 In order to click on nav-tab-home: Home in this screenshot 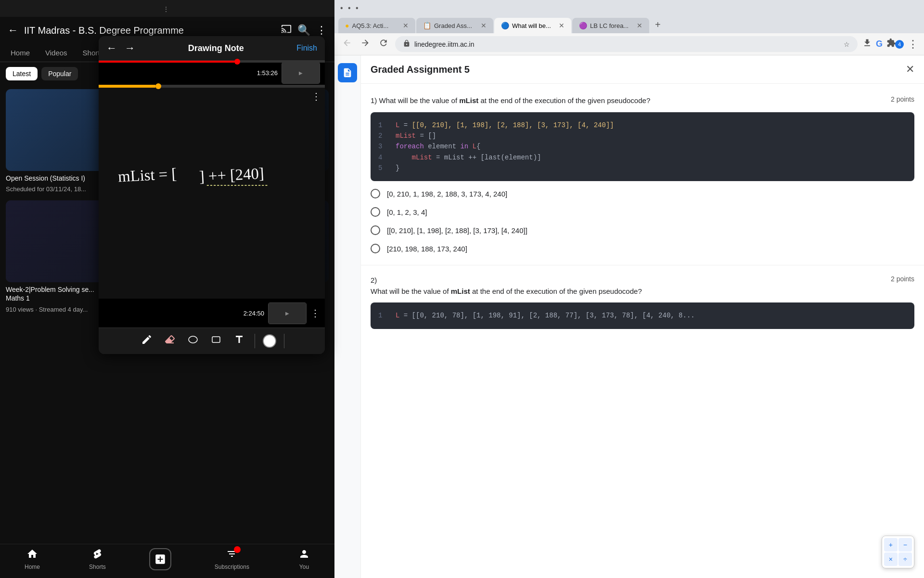, I will do `click(20, 53)`.